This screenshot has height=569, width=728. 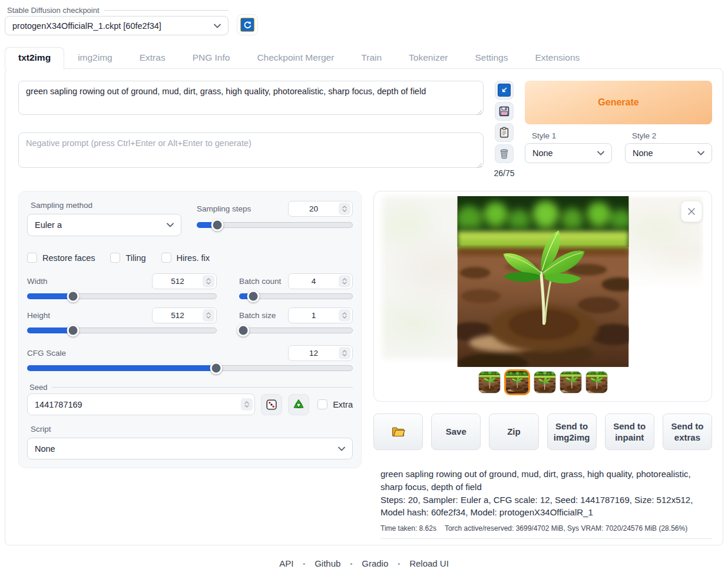 What do you see at coordinates (504, 154) in the screenshot?
I see `clear-prompt-button` at bounding box center [504, 154].